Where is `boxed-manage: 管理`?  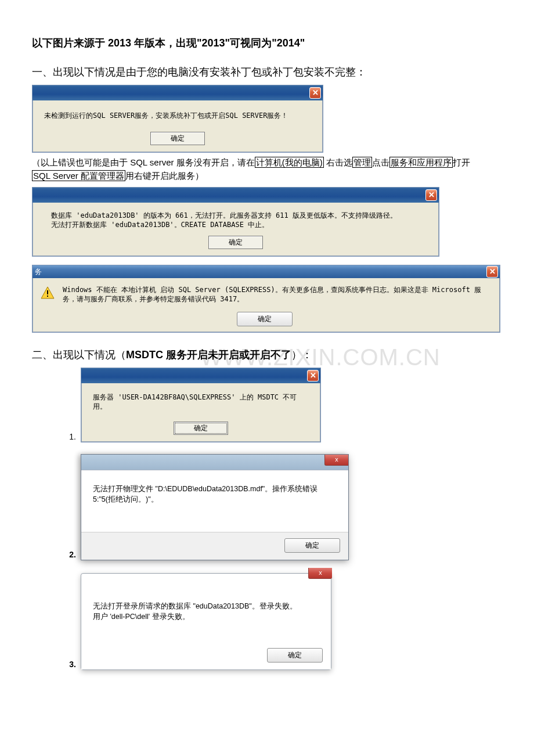 boxed-manage: 管理 is located at coordinates (362, 163).